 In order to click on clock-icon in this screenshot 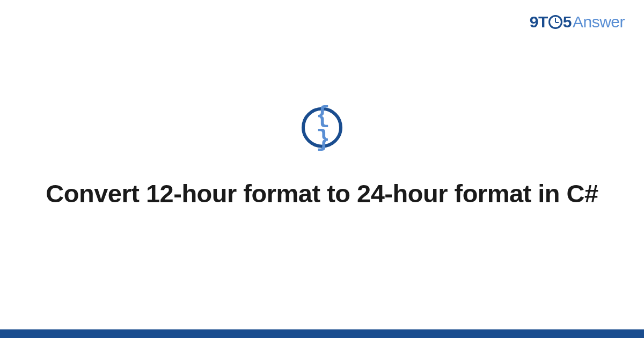, I will do `click(555, 22)`.